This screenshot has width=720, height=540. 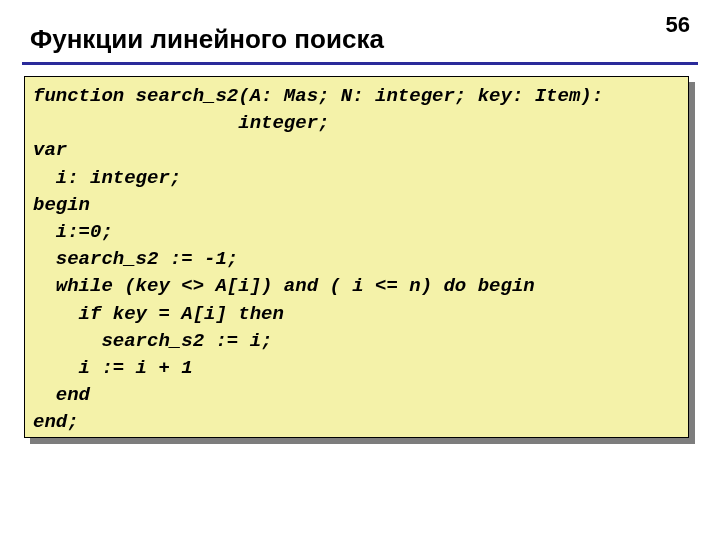 What do you see at coordinates (360, 64) in the screenshot?
I see `title-underline` at bounding box center [360, 64].